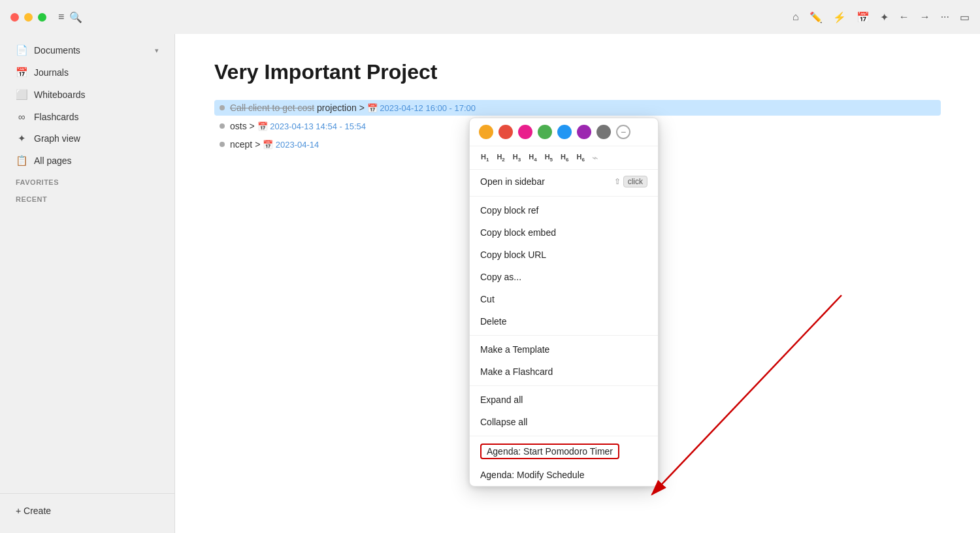  I want to click on date-badge-1: 📅 2023-04-12 16:00 - 17:00, so click(421, 108).